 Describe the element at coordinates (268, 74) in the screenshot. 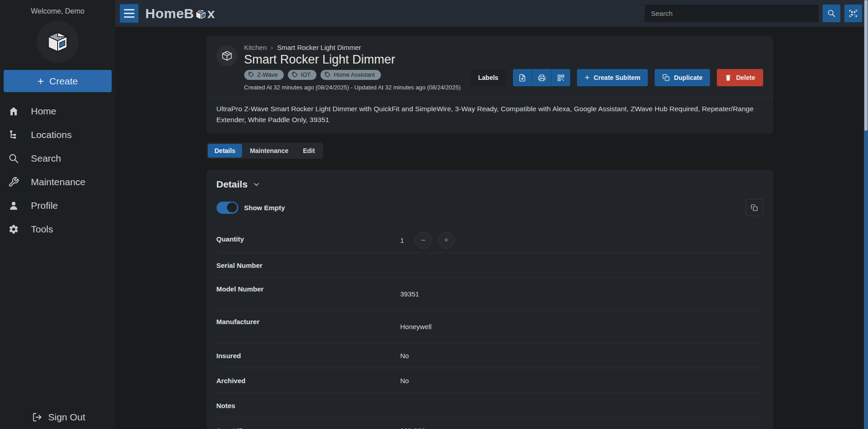

I see `label-pill-text: Z-Wave` at that location.